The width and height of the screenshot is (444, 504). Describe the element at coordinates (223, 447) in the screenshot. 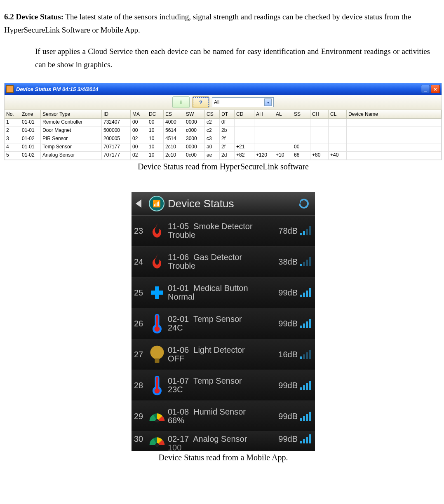

I see `item-status: 100` at that location.